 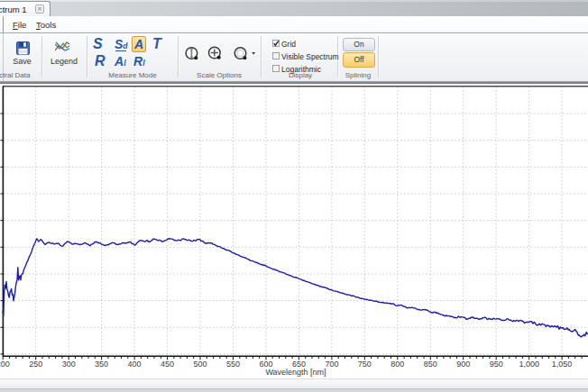 I want to click on svg-text: 950, so click(x=496, y=364).